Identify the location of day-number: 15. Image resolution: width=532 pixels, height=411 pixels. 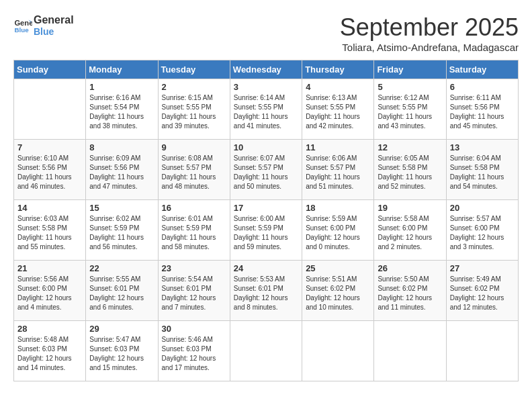
(122, 208).